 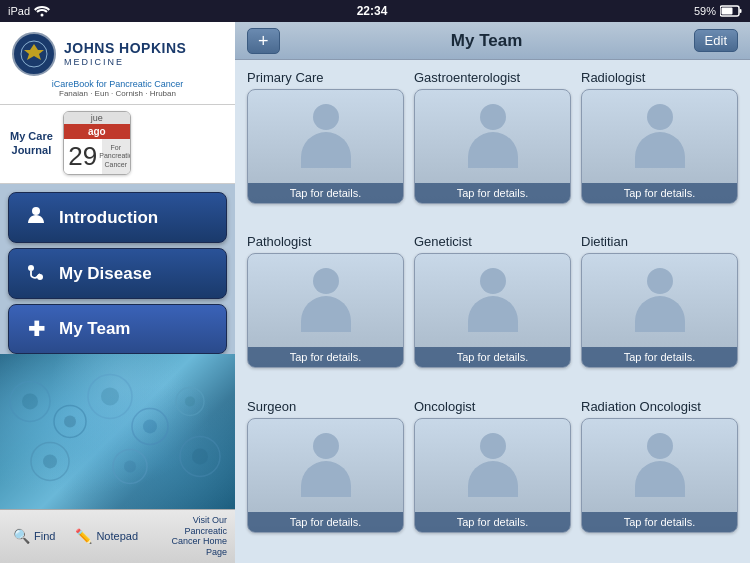 I want to click on notepad-button: ✏️ Notepad, so click(x=106, y=536).